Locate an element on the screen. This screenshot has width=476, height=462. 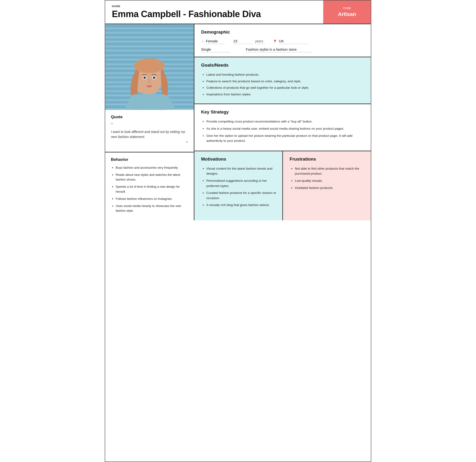
goals-list: Latest and trending fashion products. Fe… is located at coordinates (283, 84).